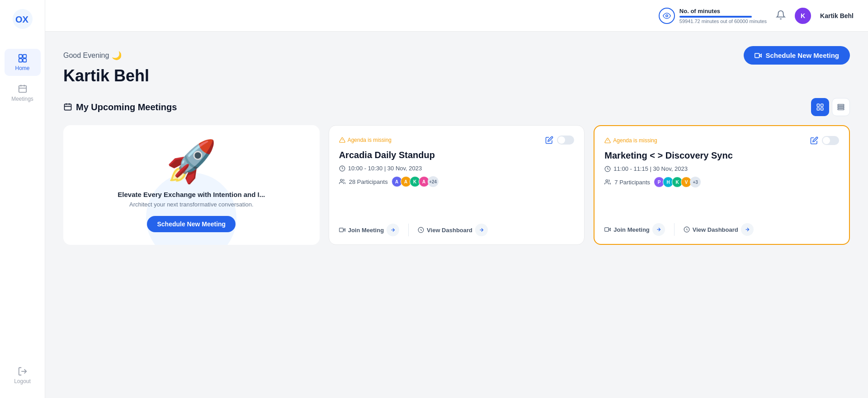  I want to click on logout-label: Logout, so click(23, 381).